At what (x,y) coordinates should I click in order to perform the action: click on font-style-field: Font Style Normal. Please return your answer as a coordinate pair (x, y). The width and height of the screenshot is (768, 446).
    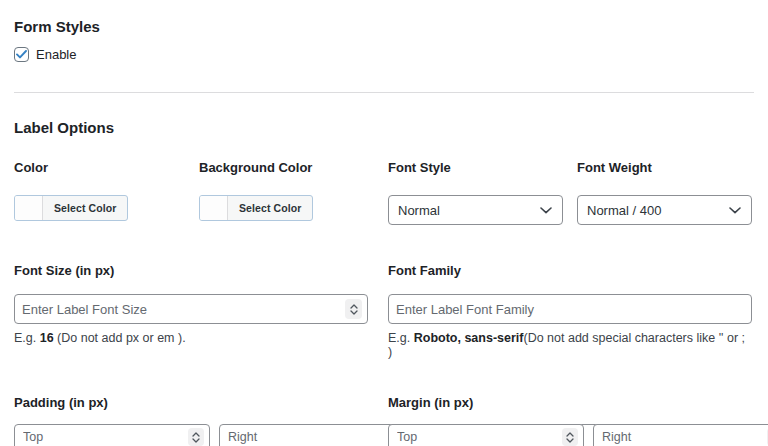
    Looking at the image, I should click on (476, 192).